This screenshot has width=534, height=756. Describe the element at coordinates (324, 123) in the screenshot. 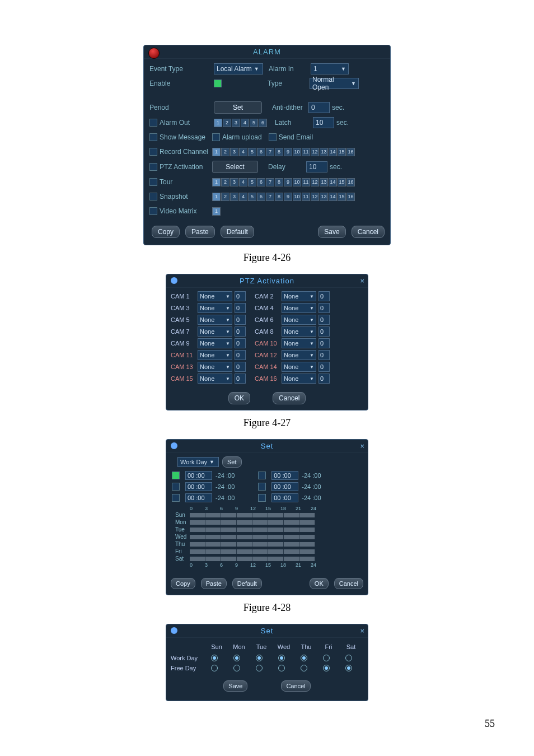

I see `latch-input: 10` at that location.